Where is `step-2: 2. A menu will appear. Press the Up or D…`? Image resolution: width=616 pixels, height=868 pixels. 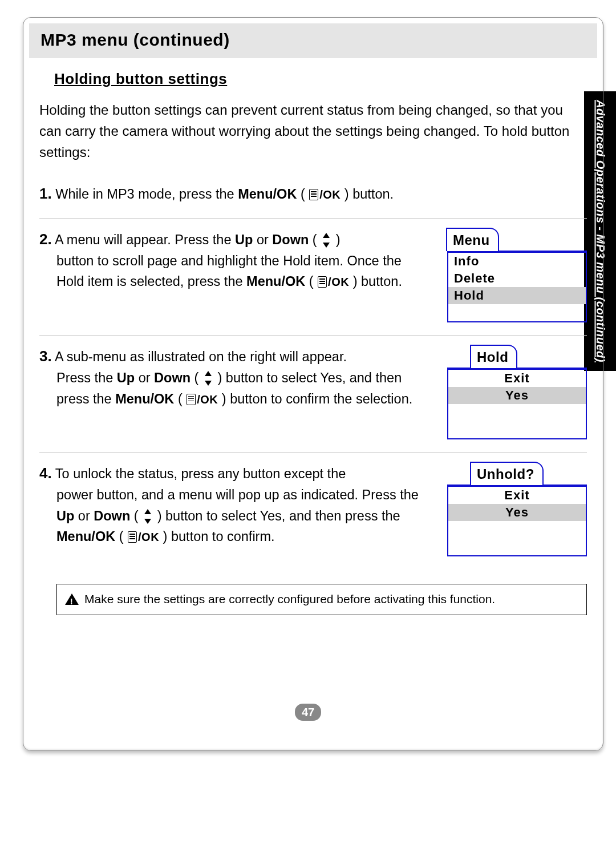
step-2: 2. A menu will appear. Press the Up or D… is located at coordinates (313, 276).